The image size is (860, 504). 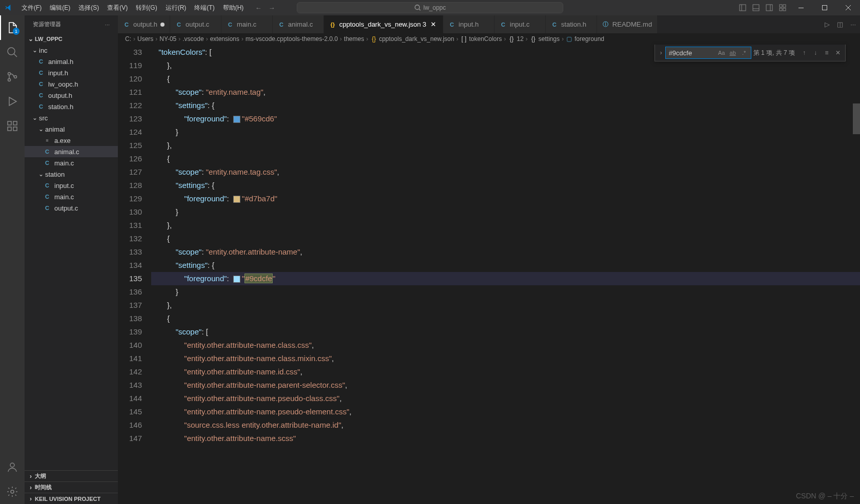 What do you see at coordinates (12, 126) in the screenshot?
I see `activity-extensions` at bounding box center [12, 126].